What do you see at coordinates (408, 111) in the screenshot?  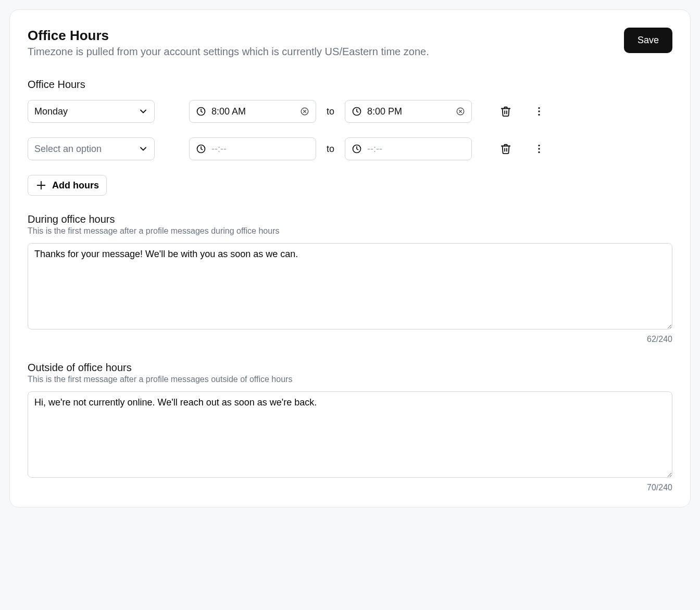 I see `end-time-input: 8:00 PM` at bounding box center [408, 111].